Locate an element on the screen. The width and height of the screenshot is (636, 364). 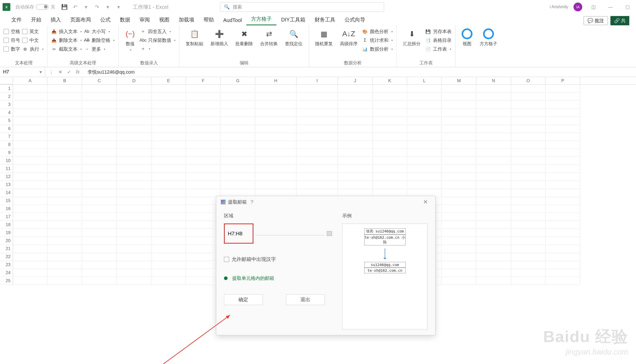
btn-mergeconv: ⇄合并转换 is located at coordinates (269, 43).